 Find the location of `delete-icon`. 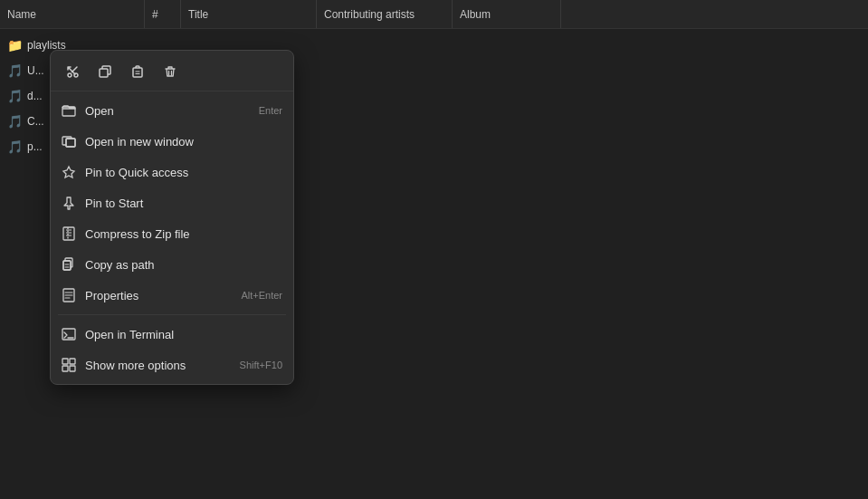

delete-icon is located at coordinates (170, 72).